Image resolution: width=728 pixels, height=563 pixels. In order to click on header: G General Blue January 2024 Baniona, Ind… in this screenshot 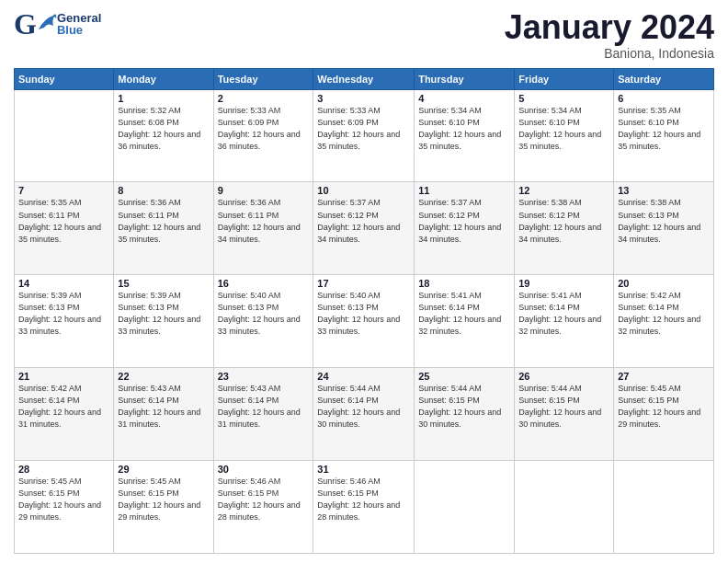, I will do `click(364, 35)`.